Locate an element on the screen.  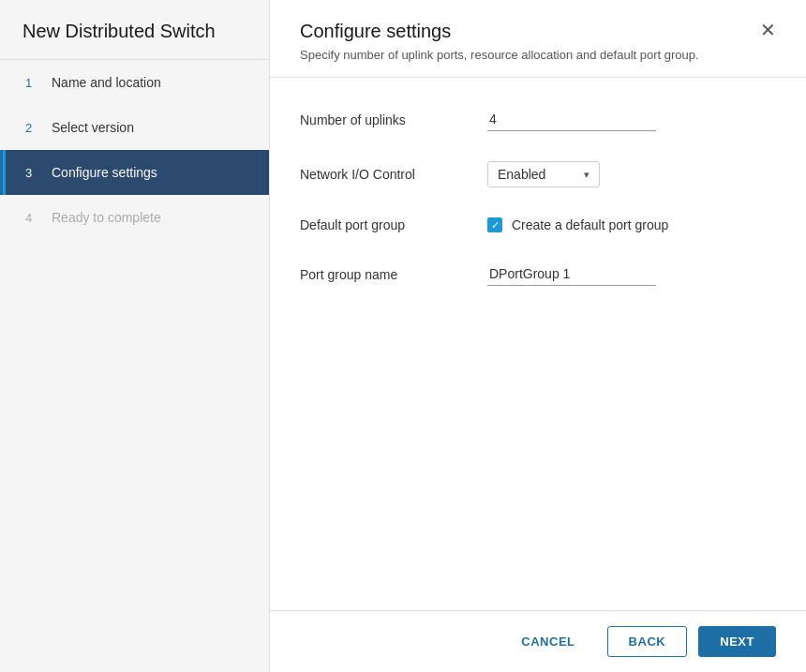
default-port-group-checkbox: ✓ is located at coordinates (495, 225).